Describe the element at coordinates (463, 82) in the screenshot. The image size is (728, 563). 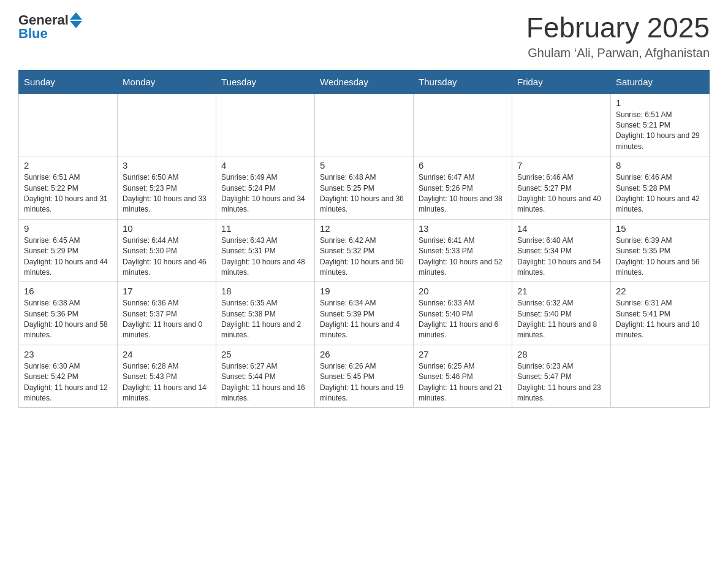
I see `calendar-day-header: Thursday` at that location.